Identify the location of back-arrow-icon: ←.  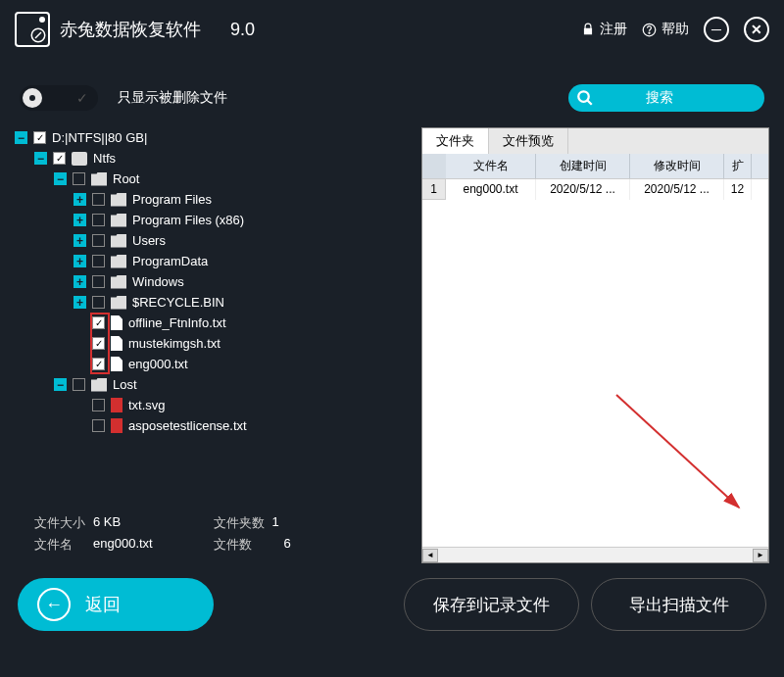
(54, 604).